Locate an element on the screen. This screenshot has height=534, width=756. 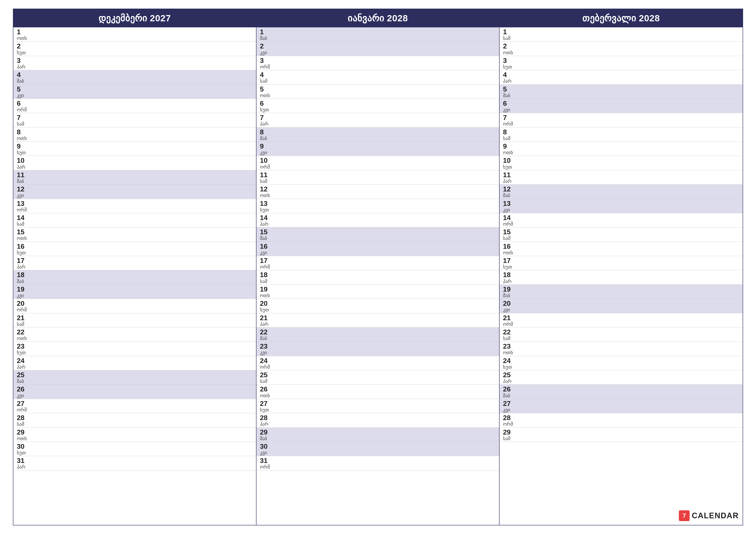
day-number: 8 is located at coordinates (135, 132).